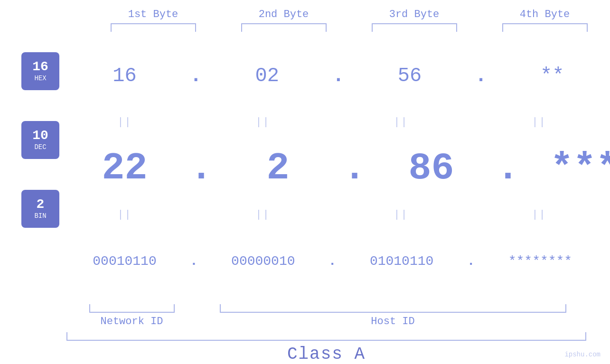  I want to click on net-label-wrap: Network ID, so click(132, 322).